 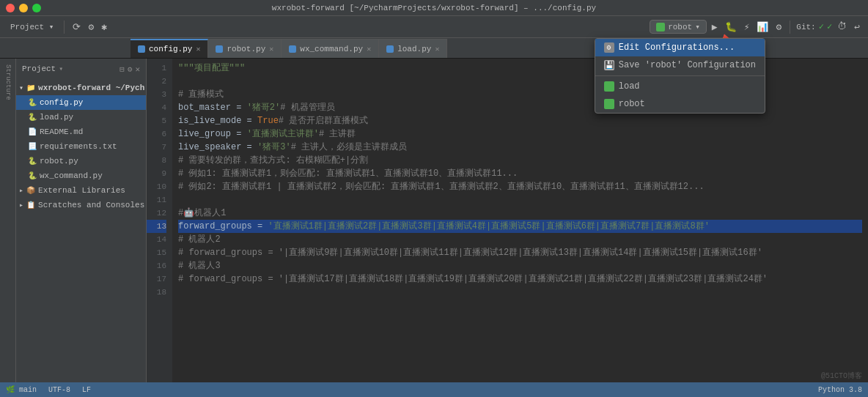 I want to click on line-numbers: 12345 678910 1112131415 161718, so click(x=160, y=228).